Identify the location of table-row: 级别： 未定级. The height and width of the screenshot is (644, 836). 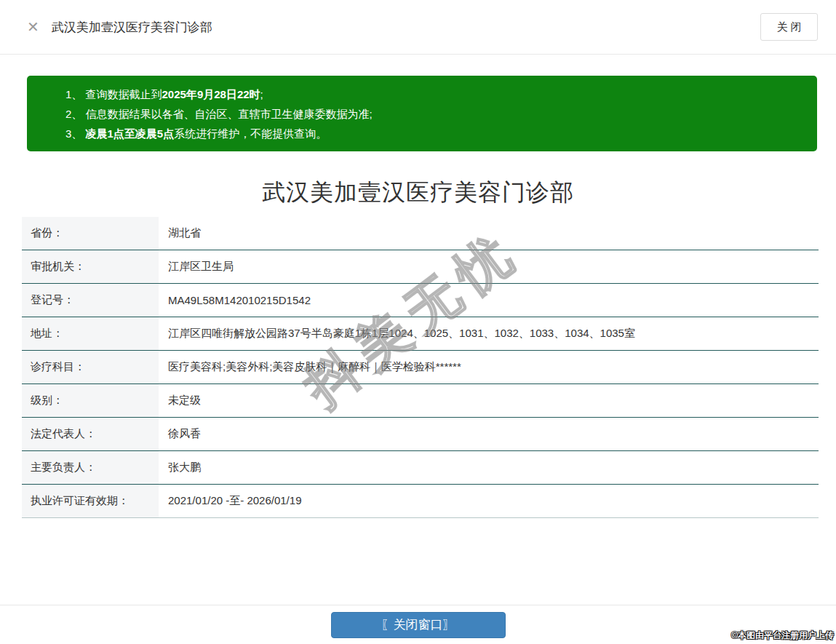
(421, 401).